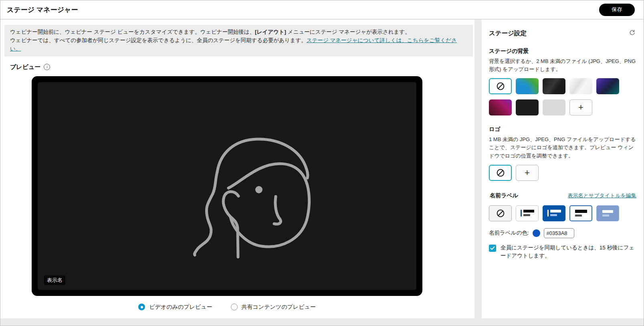 The height and width of the screenshot is (326, 644). I want to click on background-swatch-grid: +, so click(563, 97).